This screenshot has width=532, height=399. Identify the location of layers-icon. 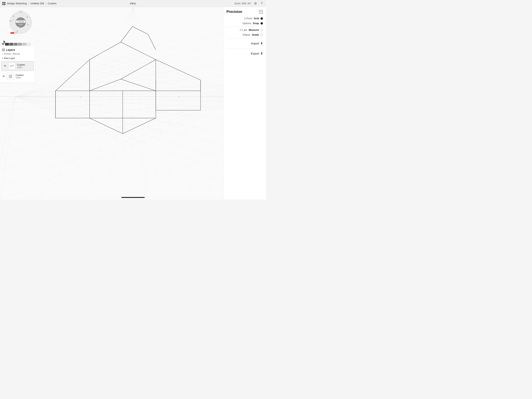
(3, 50).